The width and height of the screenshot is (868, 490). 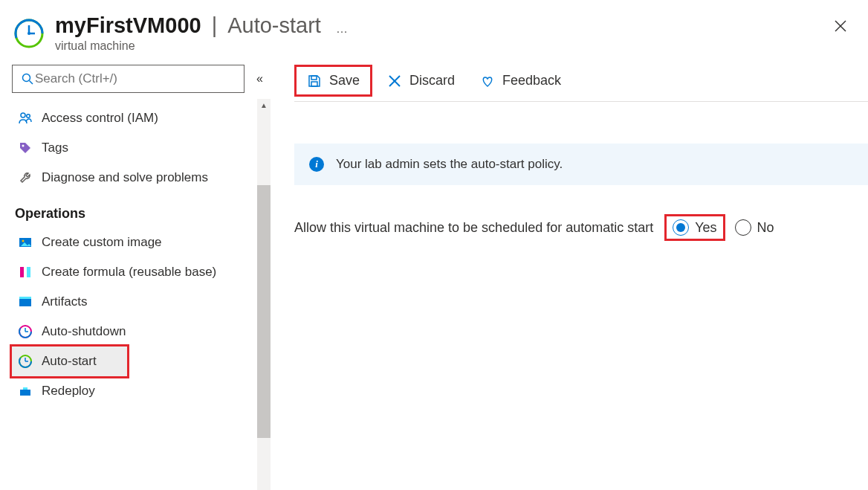 I want to click on discard-button: Discard, so click(x=421, y=80).